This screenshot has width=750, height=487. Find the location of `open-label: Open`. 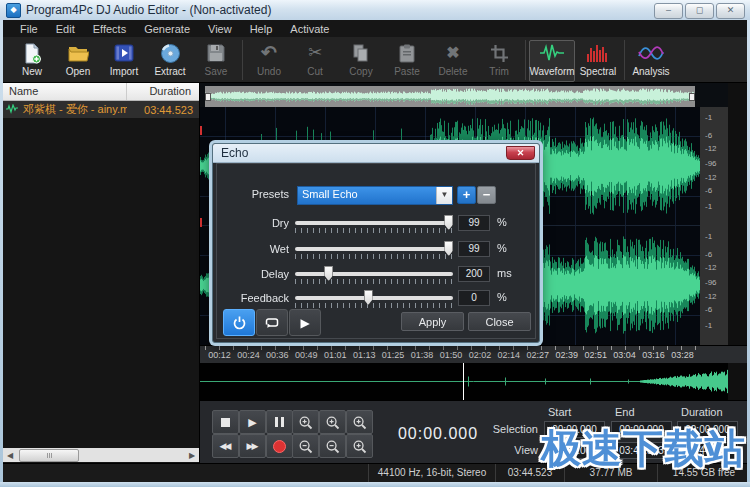

open-label: Open is located at coordinates (78, 72).